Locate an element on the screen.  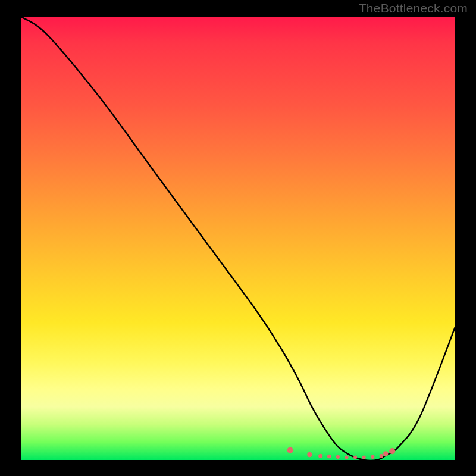
attribution-text: TheBottleneck.com is located at coordinates (413, 8).